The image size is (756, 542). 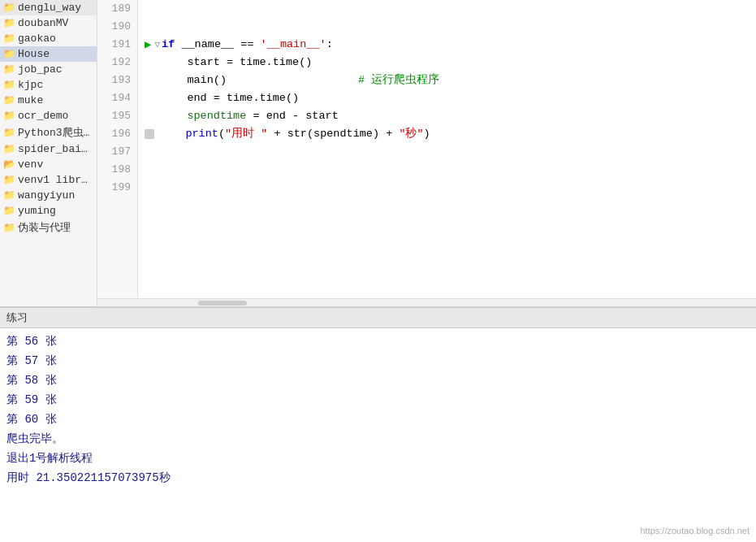 I want to click on sidebar-item-label: 伪装与代理, so click(x=44, y=228).